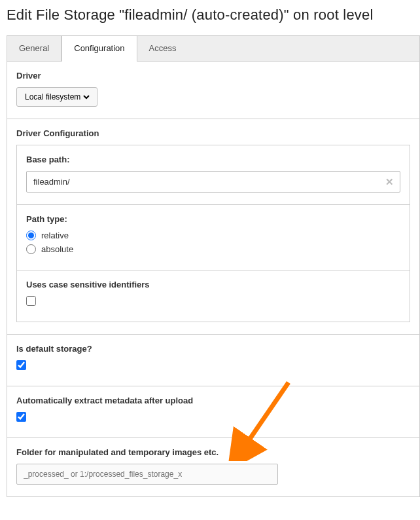  I want to click on radio-absolute-row: absolute, so click(213, 249).